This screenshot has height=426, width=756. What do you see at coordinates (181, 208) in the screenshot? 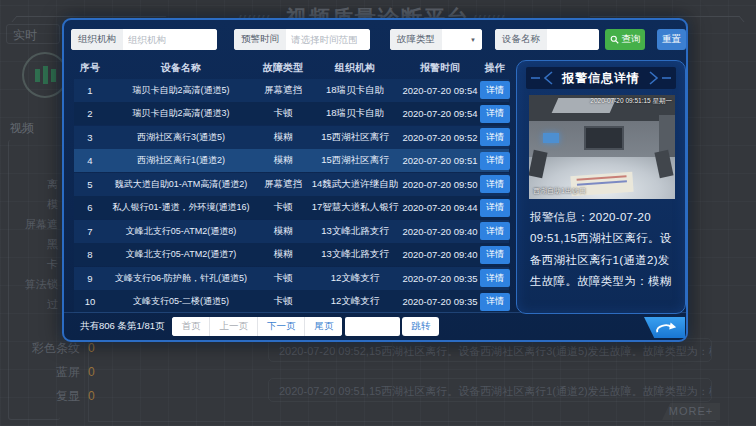
I see `cell-device: 私人银行01-通道，外环境(通道16)` at bounding box center [181, 208].